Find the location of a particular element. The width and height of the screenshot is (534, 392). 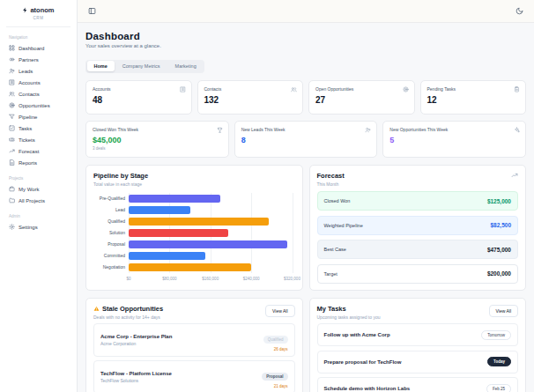

sidebar-item-label: Pipeline is located at coordinates (28, 117).